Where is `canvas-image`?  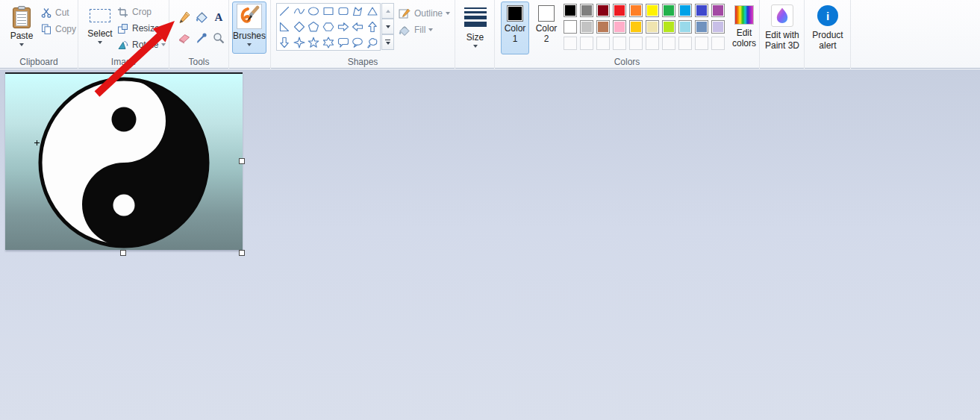 canvas-image is located at coordinates (124, 161).